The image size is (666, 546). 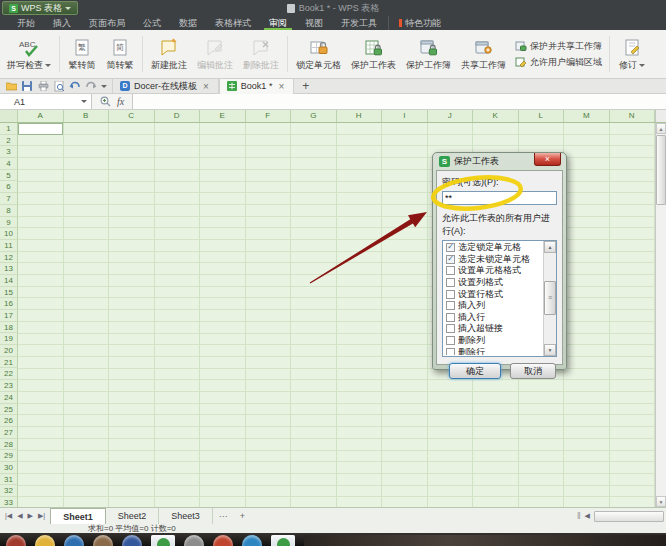 What do you see at coordinates (42, 516) in the screenshot?
I see `sheet-nav-arrow-icon: ▶|` at bounding box center [42, 516].